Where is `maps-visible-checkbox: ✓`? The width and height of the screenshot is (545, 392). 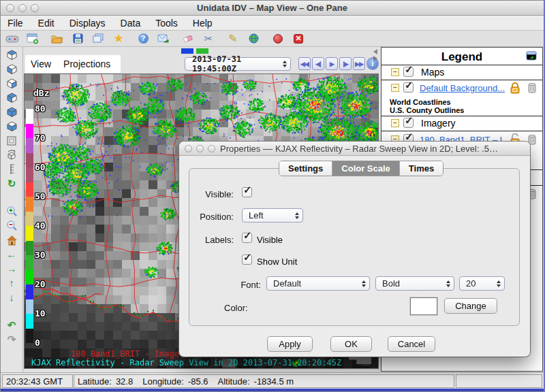
maps-visible-checkbox: ✓ is located at coordinates (409, 72).